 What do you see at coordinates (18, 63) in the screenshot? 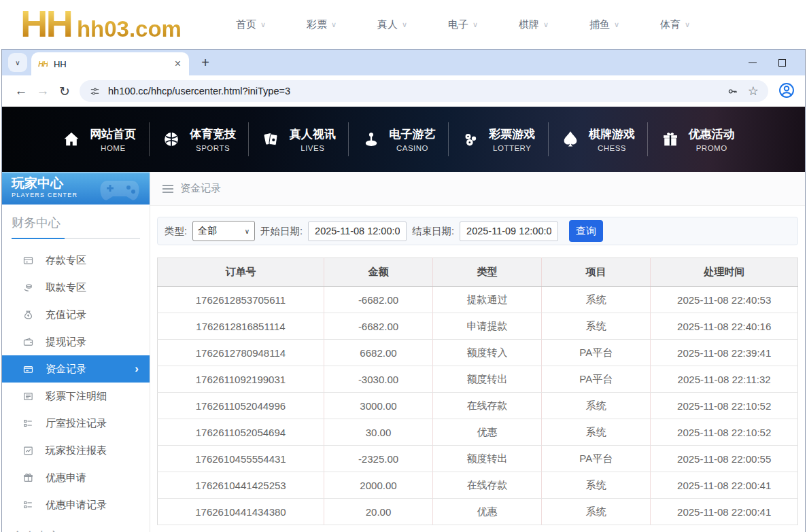
I see `tab-search-button: ∨` at bounding box center [18, 63].